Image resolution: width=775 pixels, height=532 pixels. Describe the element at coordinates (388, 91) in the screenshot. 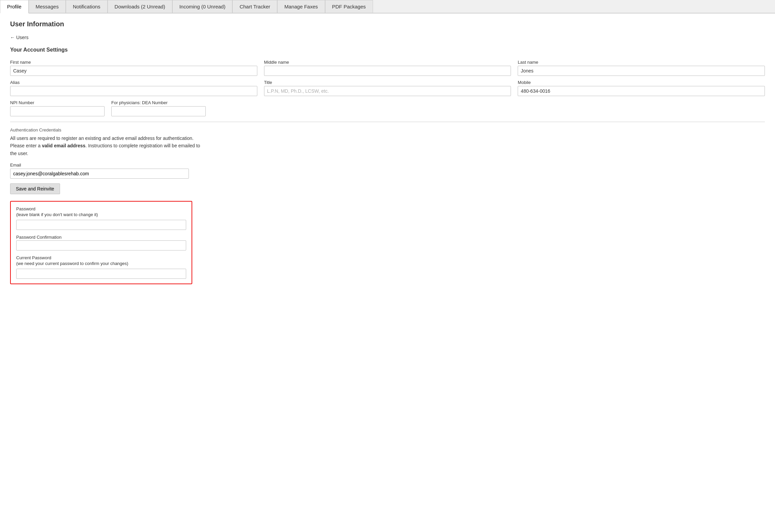

I see `title-input` at that location.